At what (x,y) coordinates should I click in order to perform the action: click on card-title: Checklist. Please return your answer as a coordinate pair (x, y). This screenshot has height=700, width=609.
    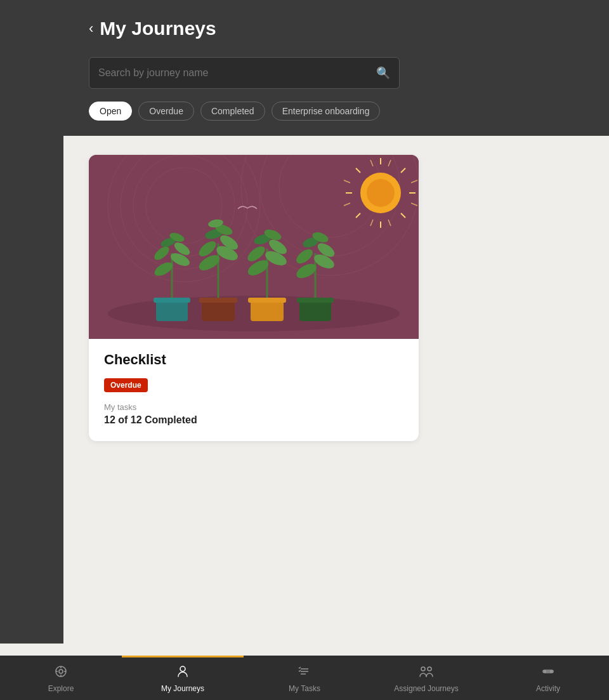
    Looking at the image, I should click on (254, 360).